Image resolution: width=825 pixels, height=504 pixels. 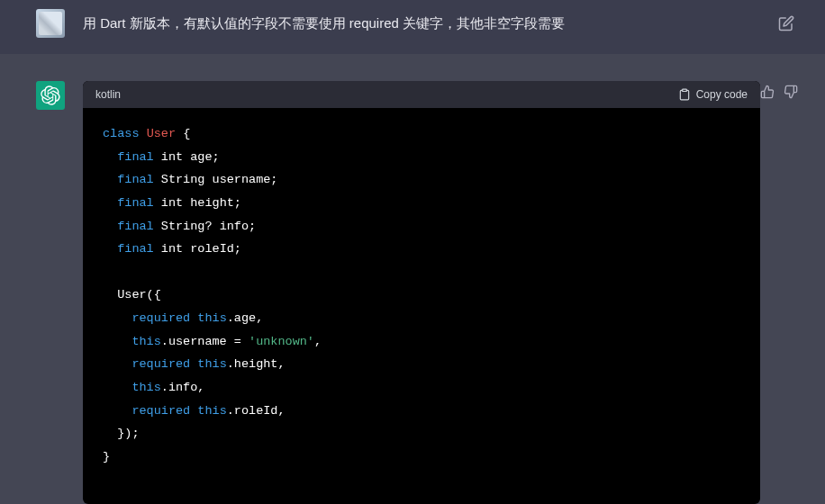 What do you see at coordinates (50, 95) in the screenshot?
I see `assistant-avatar` at bounding box center [50, 95].